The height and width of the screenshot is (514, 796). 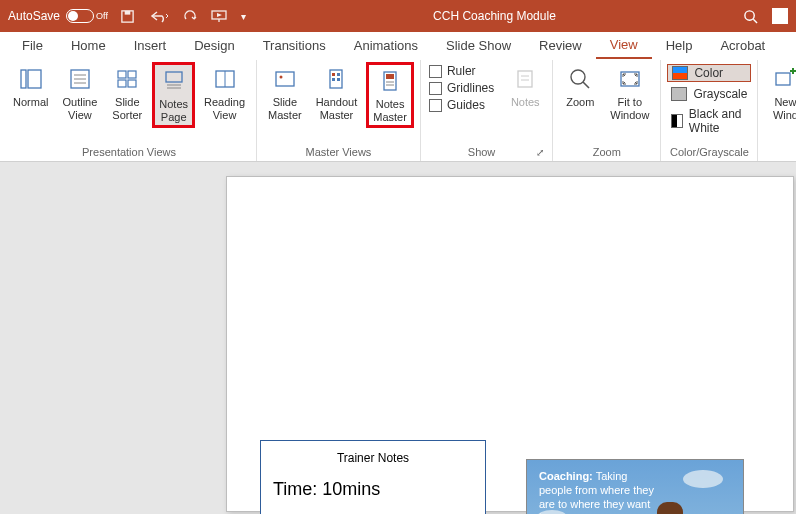 I want to click on notes-body: Time: 10mins Supplies • Grow Handout, so click(x=373, y=496).